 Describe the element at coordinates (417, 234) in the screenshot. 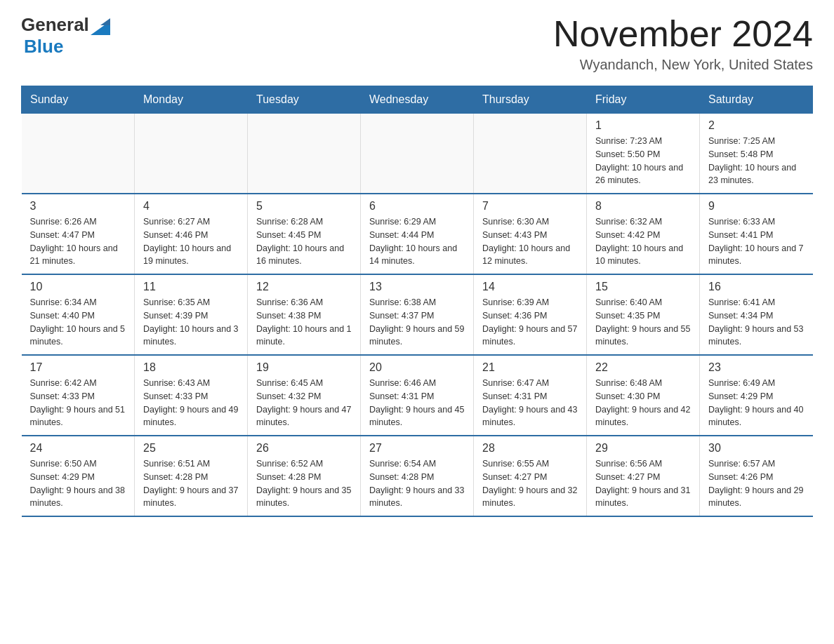

I see `calendar-week-2: 3Sunrise: 6:26 AMSunset: 4:47 PMDaylight…` at that location.